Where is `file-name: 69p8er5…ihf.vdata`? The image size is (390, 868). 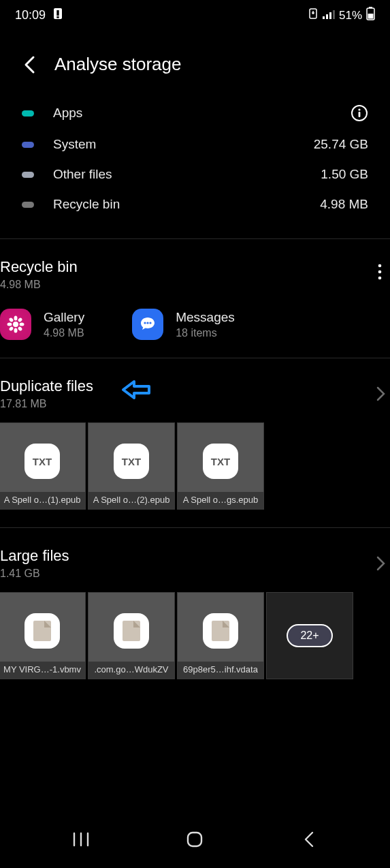 file-name: 69p8er5…ihf.vdata is located at coordinates (221, 670).